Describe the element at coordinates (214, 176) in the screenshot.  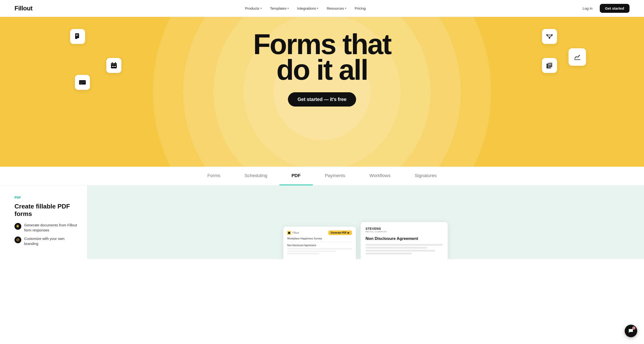
I see `tab-forms: Forms` at that location.